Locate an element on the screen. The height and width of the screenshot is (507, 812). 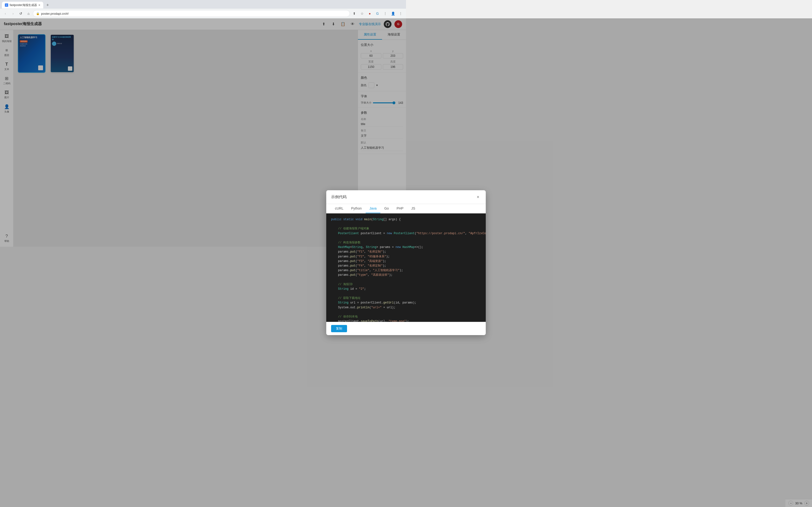
share-icon: ⬆ is located at coordinates (354, 13).